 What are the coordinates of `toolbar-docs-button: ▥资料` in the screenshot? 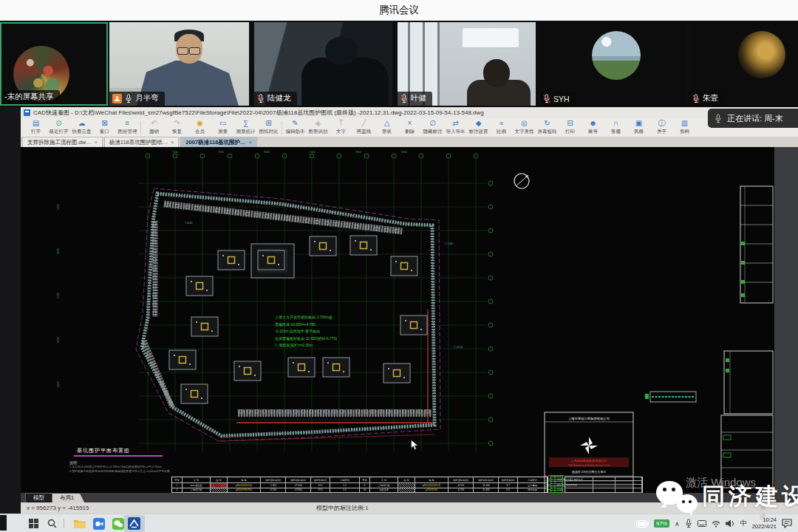 It's located at (684, 127).